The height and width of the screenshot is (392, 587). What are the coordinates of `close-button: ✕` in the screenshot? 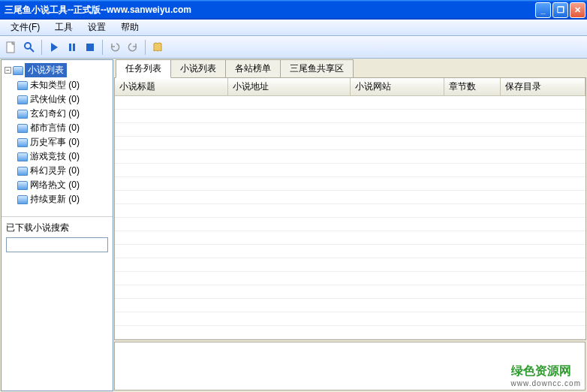 It's located at (578, 11).